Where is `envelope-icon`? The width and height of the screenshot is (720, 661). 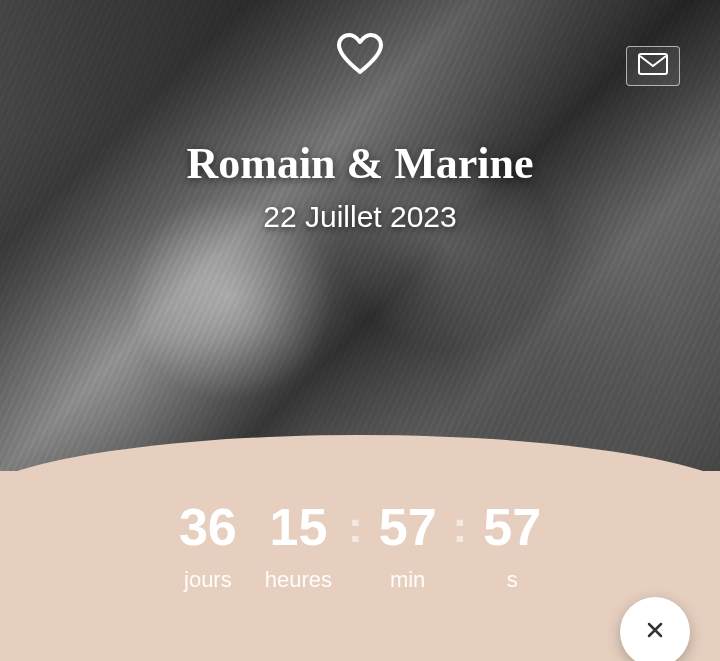
envelope-icon is located at coordinates (653, 66).